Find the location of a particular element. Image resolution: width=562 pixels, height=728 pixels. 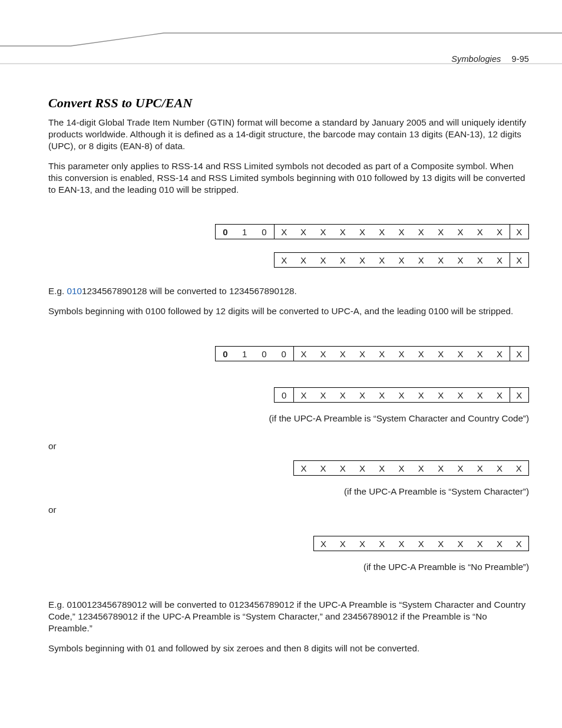

digit-row-6: XXXXXXXXXXX is located at coordinates (289, 543).